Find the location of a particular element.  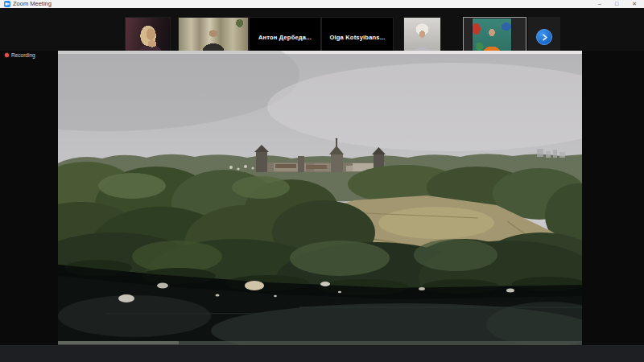

recording-dot-icon is located at coordinates (6, 55).